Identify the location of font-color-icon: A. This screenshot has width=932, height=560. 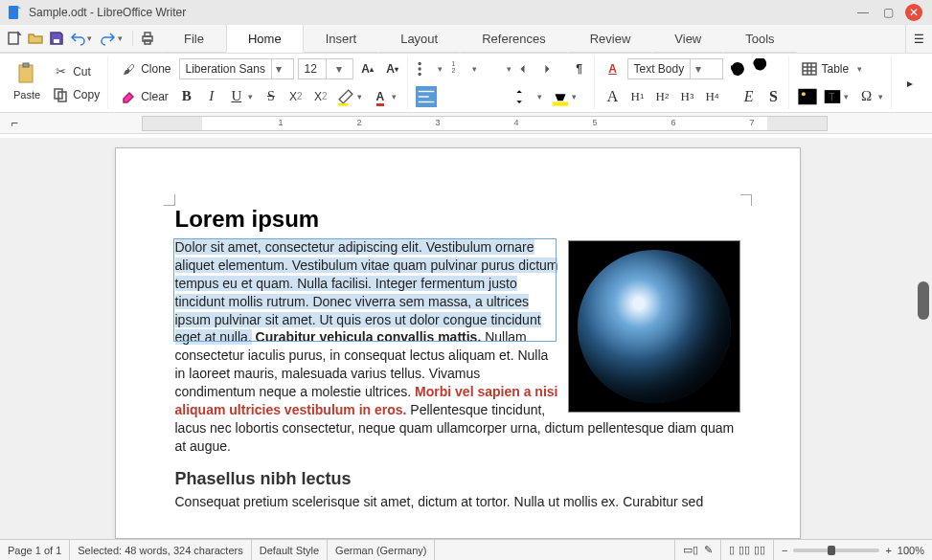
(380, 97).